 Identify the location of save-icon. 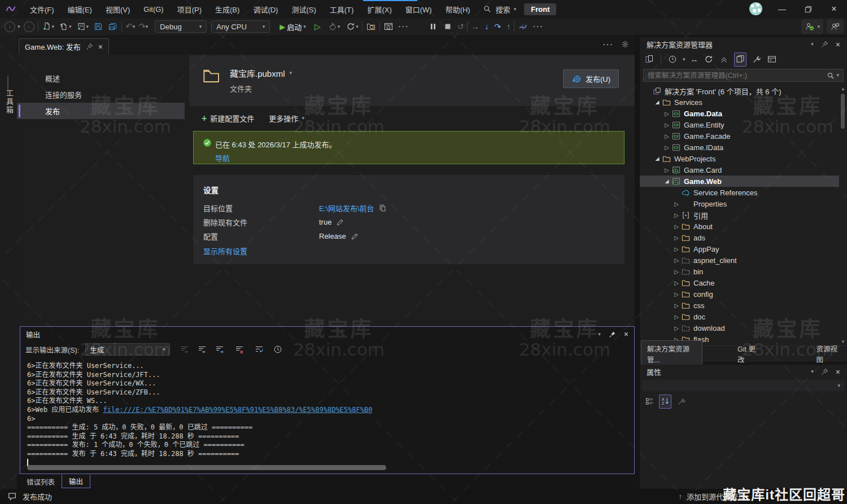
(98, 27).